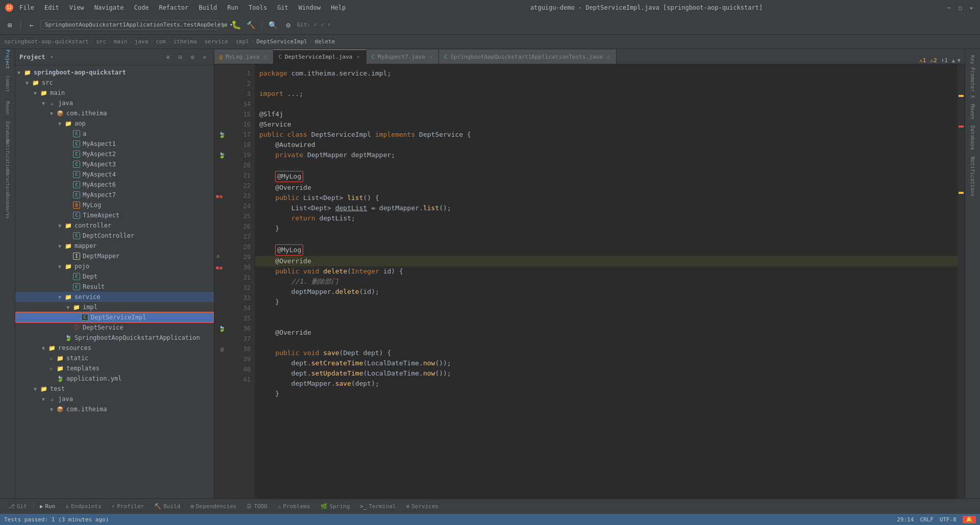 The image size is (980, 525). What do you see at coordinates (109, 8) in the screenshot?
I see `menu-navigate: Navigate` at bounding box center [109, 8].